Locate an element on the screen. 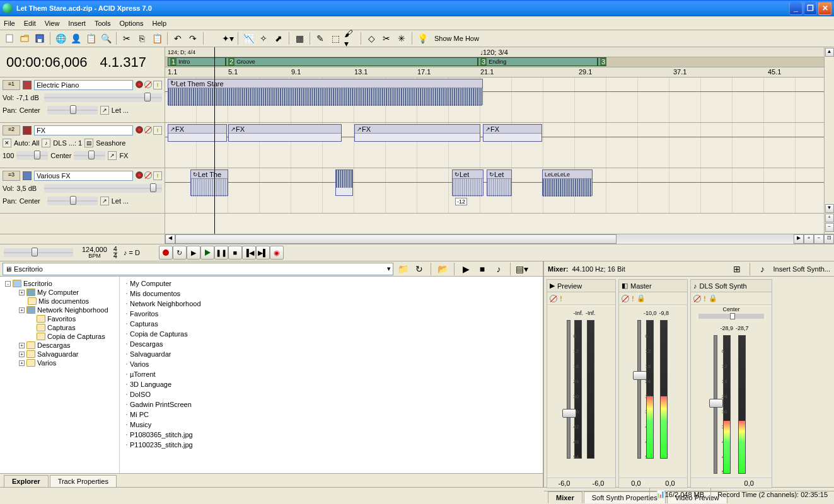 The width and height of the screenshot is (834, 504). tree-item: +Salvaguardar is located at coordinates (59, 354).